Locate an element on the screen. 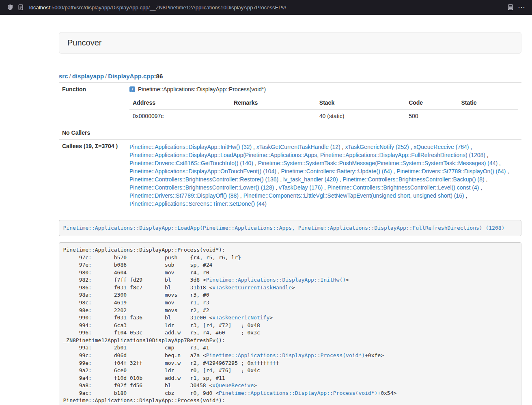  callee-link: Pinetime::Components::LittleVgl::SetNewT… is located at coordinates (354, 196).